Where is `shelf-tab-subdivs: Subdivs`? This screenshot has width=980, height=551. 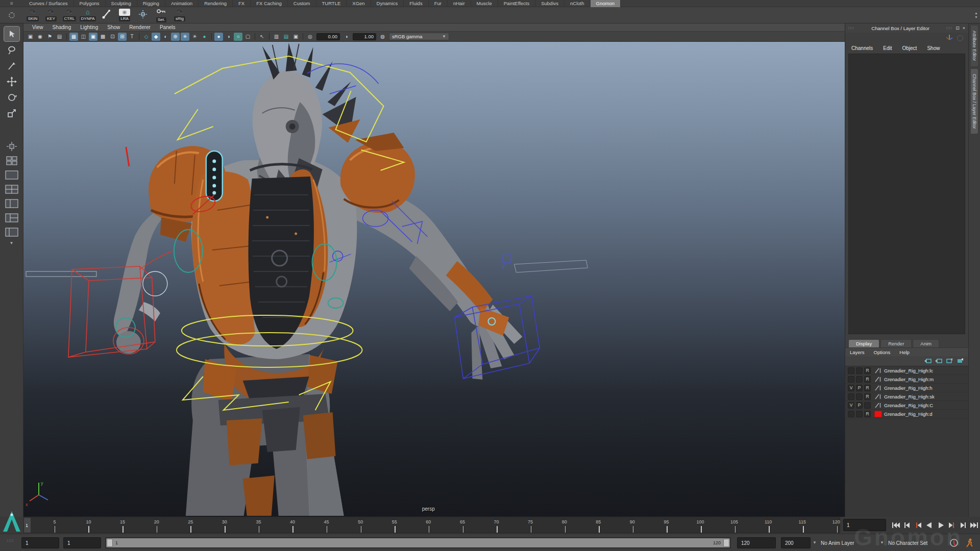
shelf-tab-subdivs: Subdivs is located at coordinates (550, 4).